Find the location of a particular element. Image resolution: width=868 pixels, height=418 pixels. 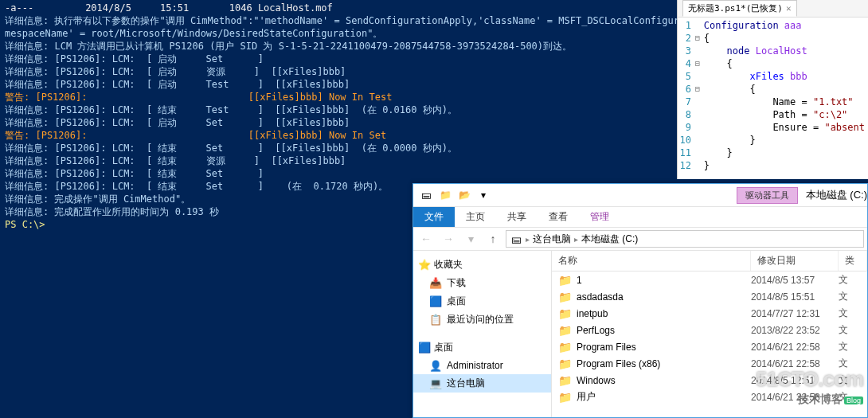

address-bar: 🖴 ▸ 这台电脑 ▸ 本地磁盘 (C:) is located at coordinates (685, 239).